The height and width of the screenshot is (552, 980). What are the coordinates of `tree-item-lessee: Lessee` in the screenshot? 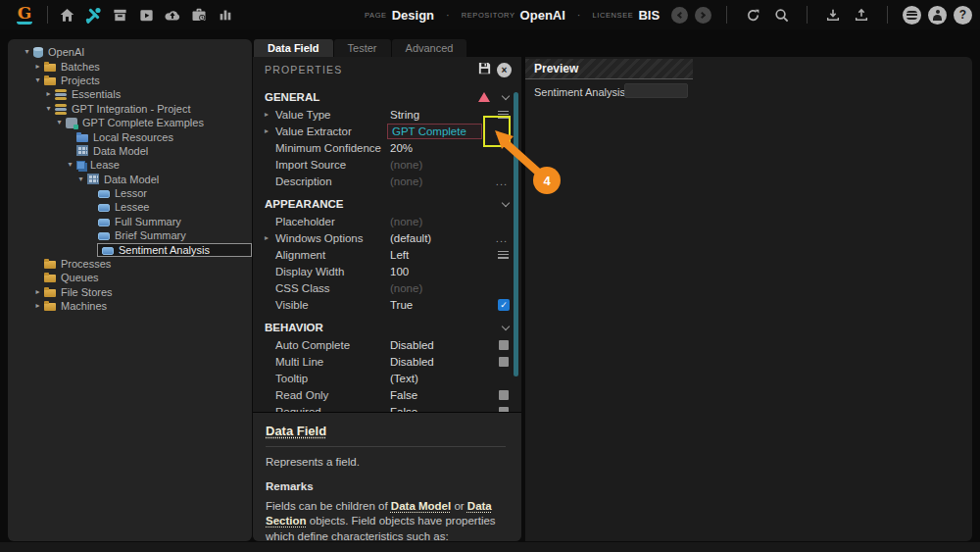 It's located at (129, 207).